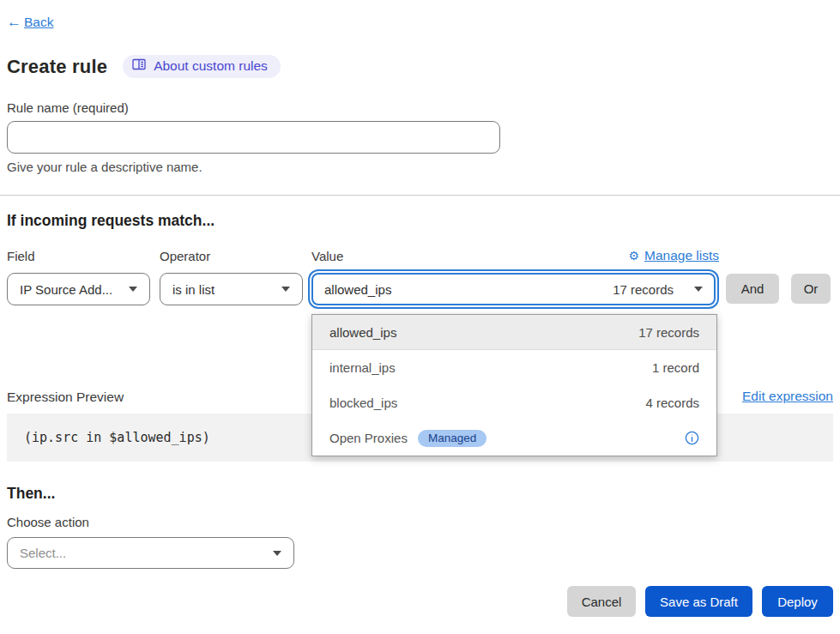 Image resolution: width=840 pixels, height=634 pixels. I want to click on rule-name-helper: Give your rule a descriptive name., so click(105, 166).